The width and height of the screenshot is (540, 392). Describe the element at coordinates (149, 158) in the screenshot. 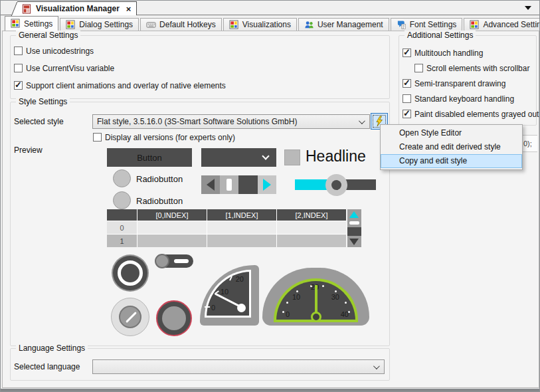

I see `preview-button-label: Button` at that location.